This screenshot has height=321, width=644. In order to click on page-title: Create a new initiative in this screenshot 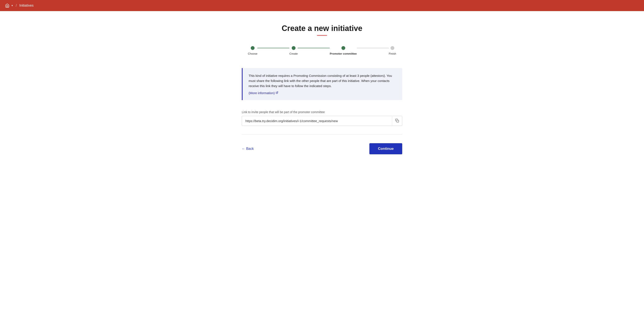, I will do `click(322, 28)`.